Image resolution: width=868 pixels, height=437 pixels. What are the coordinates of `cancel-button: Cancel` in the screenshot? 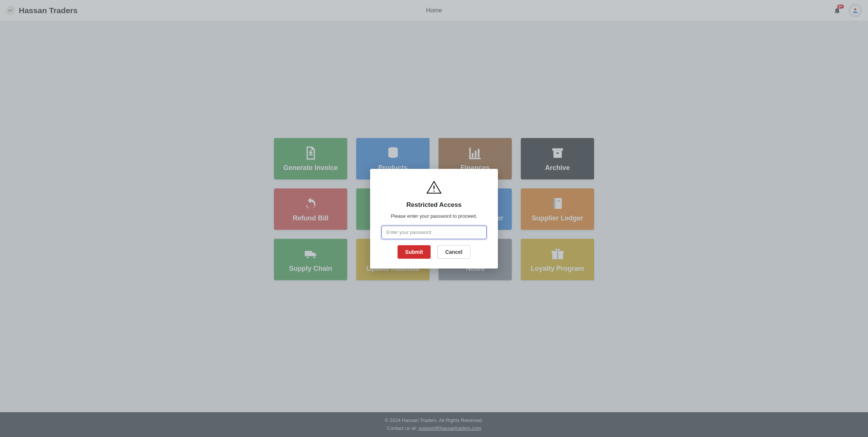 It's located at (454, 252).